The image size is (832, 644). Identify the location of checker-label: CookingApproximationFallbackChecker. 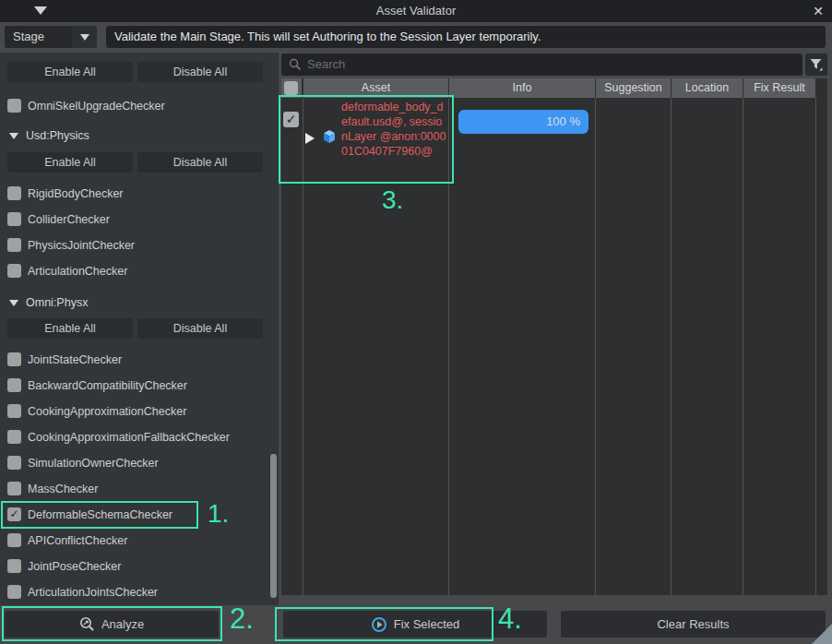
(129, 437).